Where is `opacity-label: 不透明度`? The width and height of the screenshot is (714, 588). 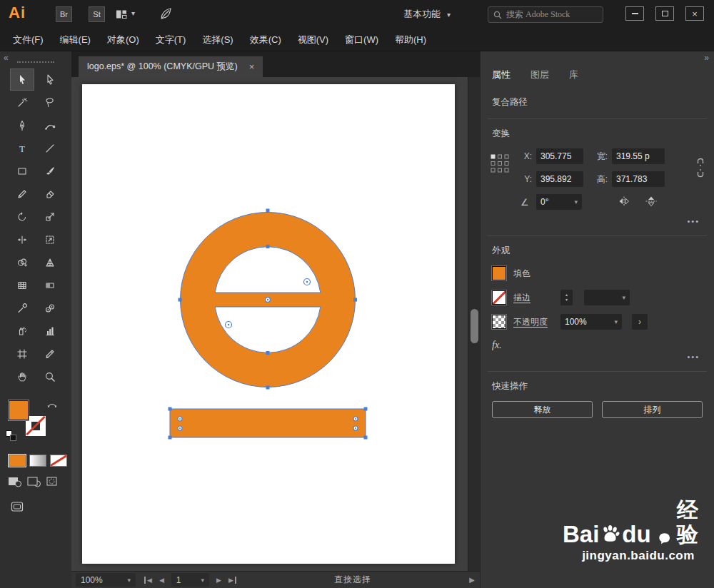 opacity-label: 不透明度 is located at coordinates (533, 323).